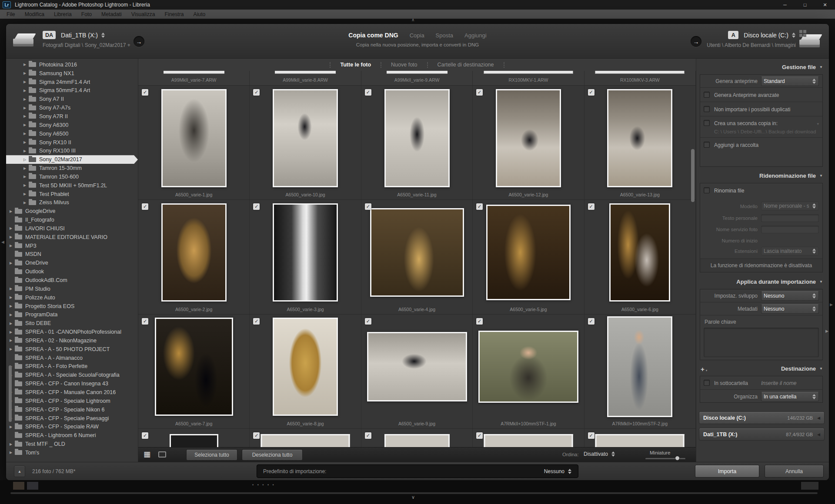 The width and height of the screenshot is (835, 504). Describe the element at coordinates (704, 369) in the screenshot. I see `add-destination-folder-button: + ▾` at that location.